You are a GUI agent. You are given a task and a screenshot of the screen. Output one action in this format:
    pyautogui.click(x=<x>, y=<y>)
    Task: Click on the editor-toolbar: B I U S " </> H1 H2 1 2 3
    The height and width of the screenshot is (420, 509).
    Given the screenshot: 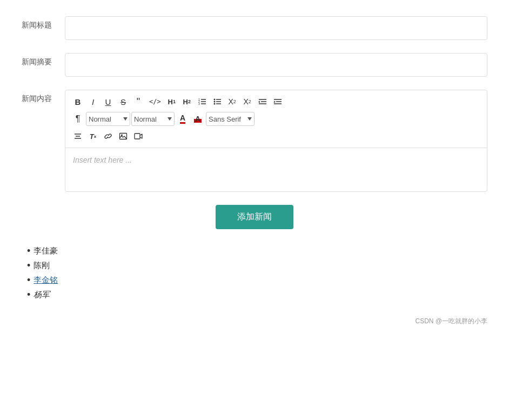 What is the action you would take?
    pyautogui.click(x=276, y=119)
    